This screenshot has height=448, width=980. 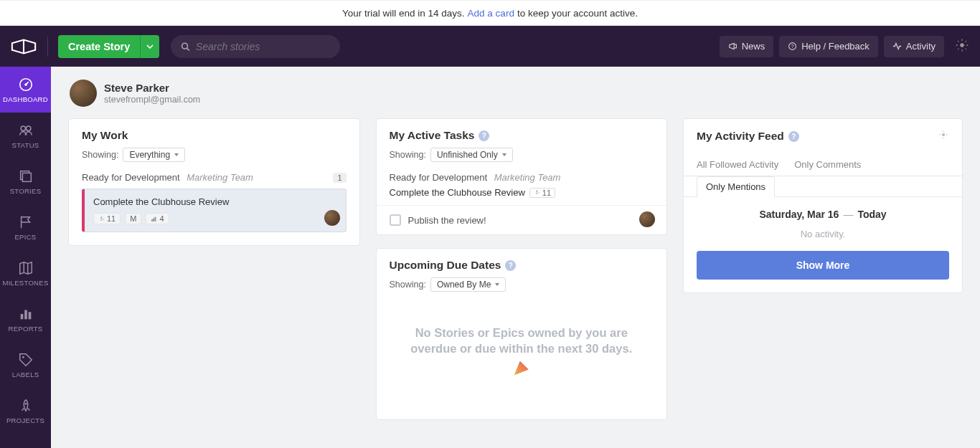 What do you see at coordinates (738, 165) in the screenshot?
I see `tab-all: All Followed Activity` at bounding box center [738, 165].